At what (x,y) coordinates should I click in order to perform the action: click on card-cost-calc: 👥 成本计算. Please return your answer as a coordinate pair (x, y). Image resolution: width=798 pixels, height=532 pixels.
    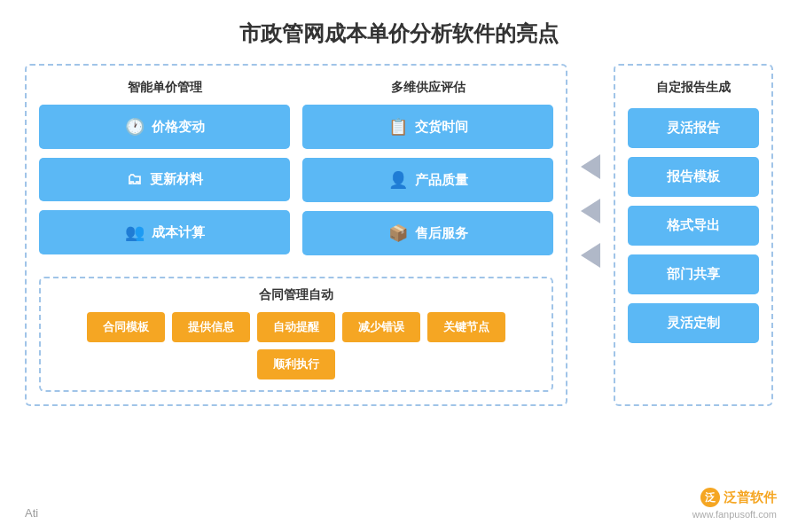
    Looking at the image, I should click on (165, 232).